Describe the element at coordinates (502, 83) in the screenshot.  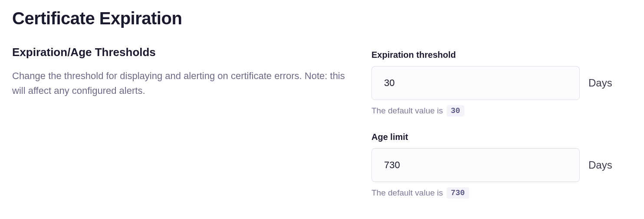
I see `expiration-input-row: Days` at that location.